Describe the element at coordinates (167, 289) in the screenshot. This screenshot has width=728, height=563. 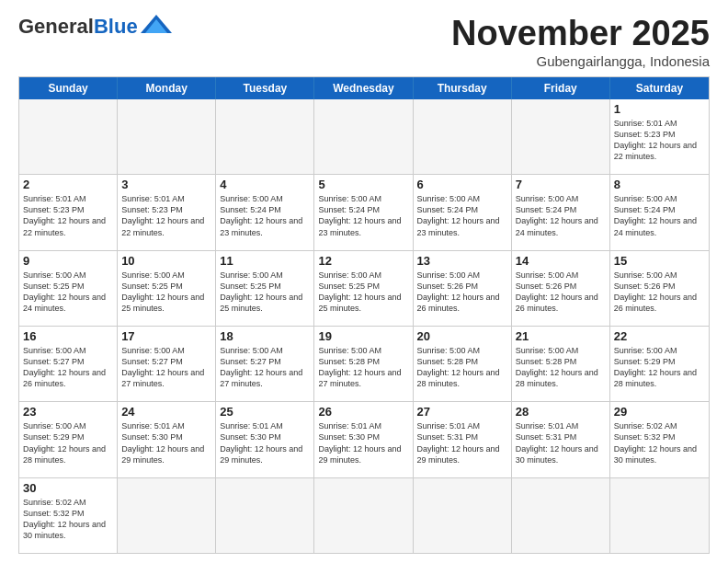
I see `day-cell: 10Sunrise: 5:00 AM Sunset: 5:25 PM Dayli…` at that location.